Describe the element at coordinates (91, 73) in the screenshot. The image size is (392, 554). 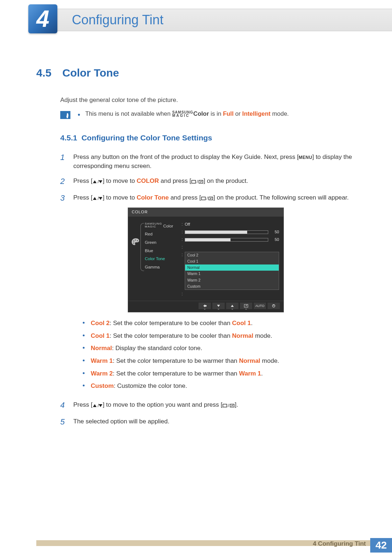
I see `section-title: Color Tone` at that location.